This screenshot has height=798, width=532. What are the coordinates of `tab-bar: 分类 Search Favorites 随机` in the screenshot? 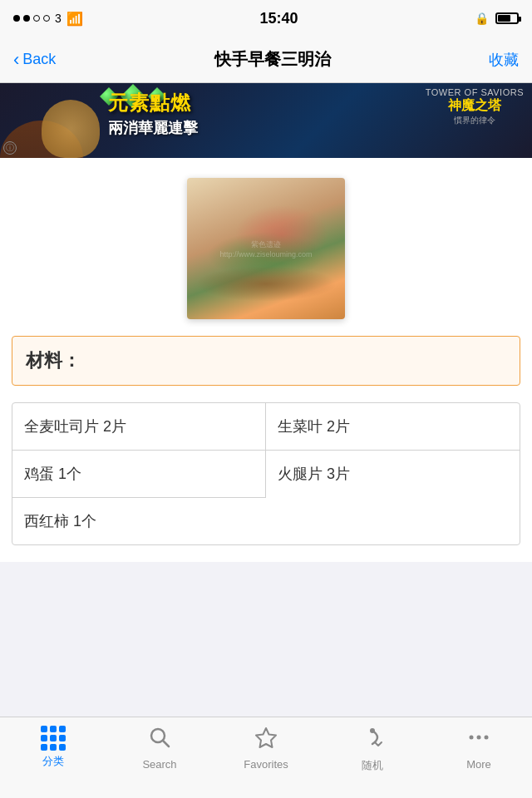 It's located at (266, 757).